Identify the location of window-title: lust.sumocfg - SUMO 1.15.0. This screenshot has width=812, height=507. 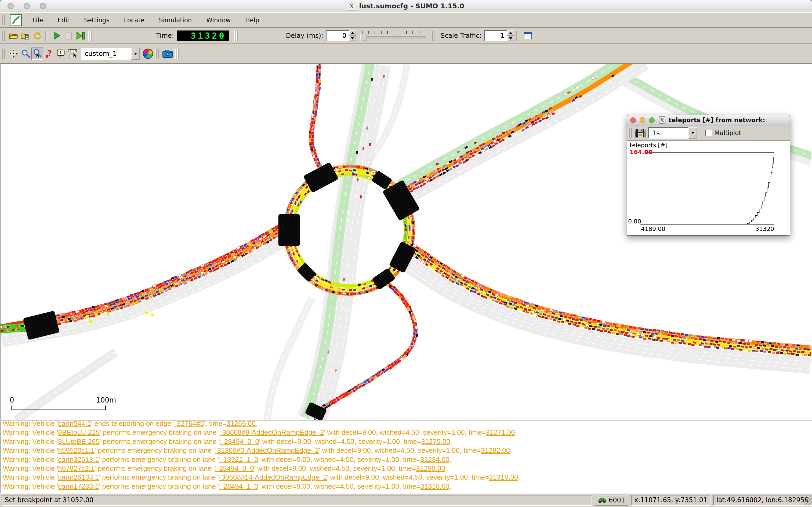
(412, 6).